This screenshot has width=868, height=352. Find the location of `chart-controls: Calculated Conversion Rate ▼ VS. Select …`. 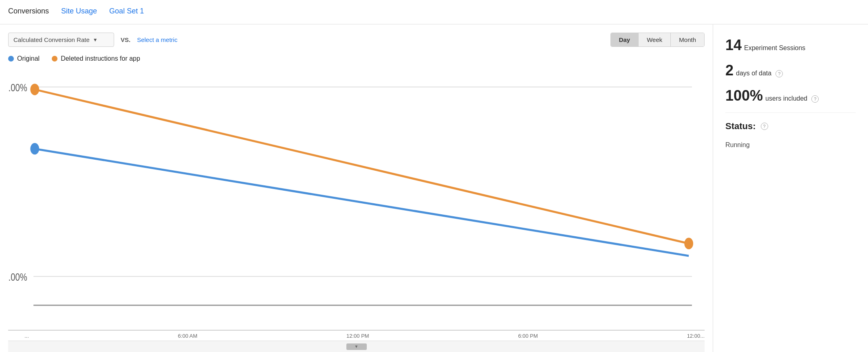

chart-controls: Calculated Conversion Rate ▼ VS. Select … is located at coordinates (356, 40).